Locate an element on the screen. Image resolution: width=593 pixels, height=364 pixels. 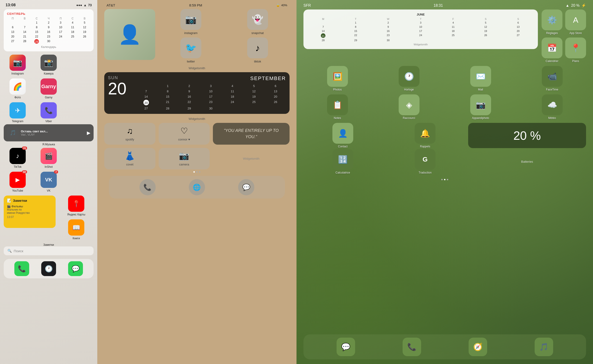
spotify-label: spotify is located at coordinates (130, 139).